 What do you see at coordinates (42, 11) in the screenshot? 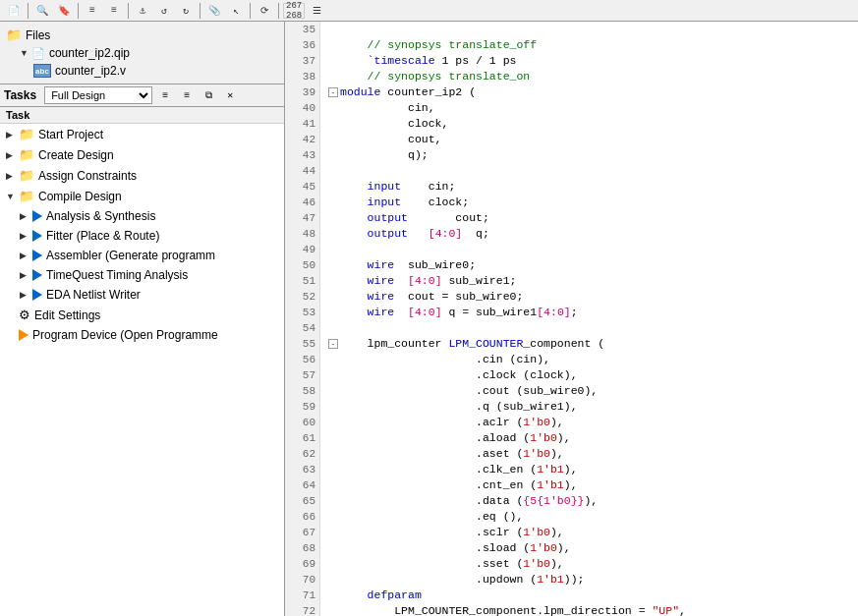
I see `binoculars-icon: 🔍` at bounding box center [42, 11].